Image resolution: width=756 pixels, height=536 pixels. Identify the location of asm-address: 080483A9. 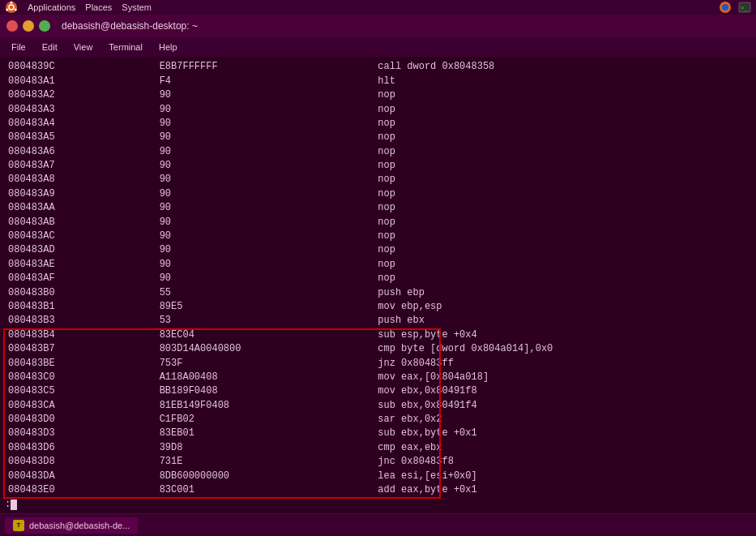
(81, 195).